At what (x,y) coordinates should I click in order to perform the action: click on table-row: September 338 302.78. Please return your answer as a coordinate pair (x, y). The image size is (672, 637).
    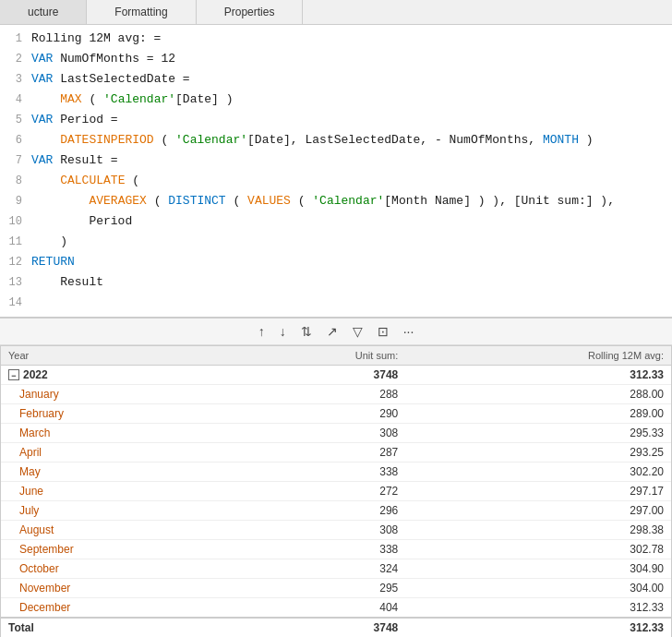
    Looking at the image, I should click on (336, 550).